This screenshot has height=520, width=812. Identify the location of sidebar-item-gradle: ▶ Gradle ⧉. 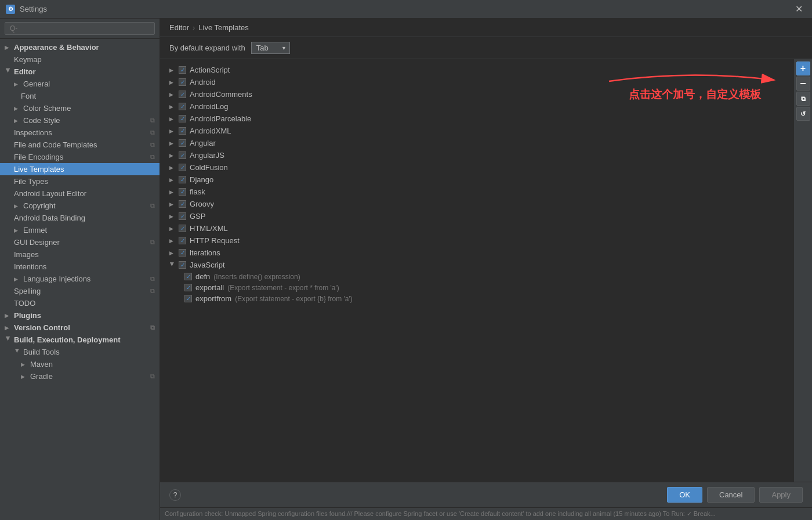
(80, 376).